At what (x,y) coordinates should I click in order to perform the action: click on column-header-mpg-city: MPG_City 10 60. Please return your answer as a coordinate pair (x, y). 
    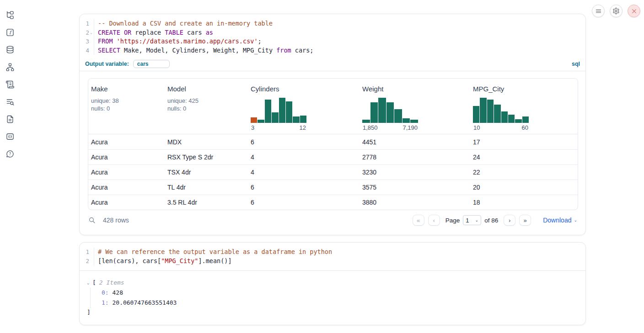
    Looking at the image, I should click on (524, 106).